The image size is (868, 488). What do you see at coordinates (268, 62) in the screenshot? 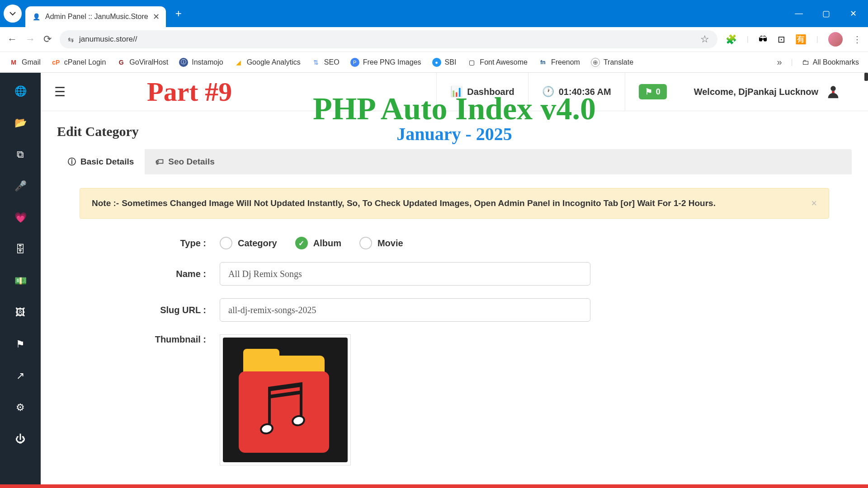
I see `bookmark-google-analytics: ◢Google Analytics` at bounding box center [268, 62].